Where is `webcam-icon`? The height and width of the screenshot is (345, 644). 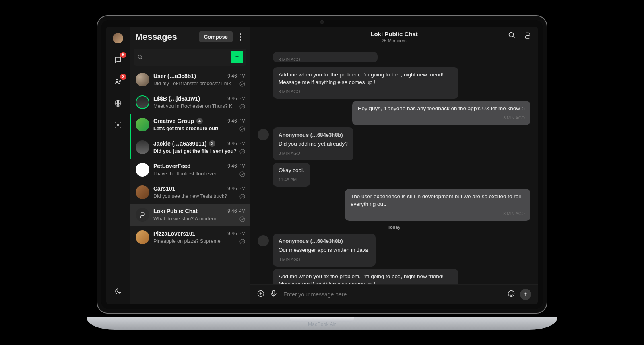 webcam-icon is located at coordinates (322, 22).